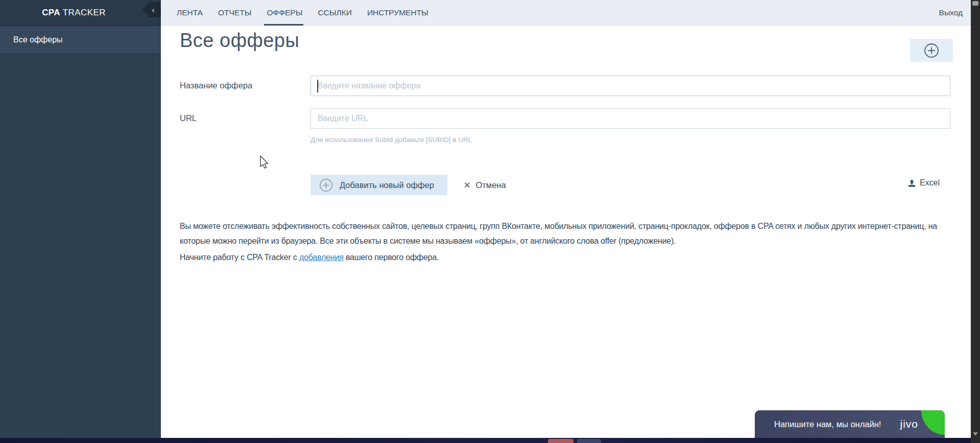  What do you see at coordinates (933, 423) in the screenshot?
I see `leaf-icon` at bounding box center [933, 423].